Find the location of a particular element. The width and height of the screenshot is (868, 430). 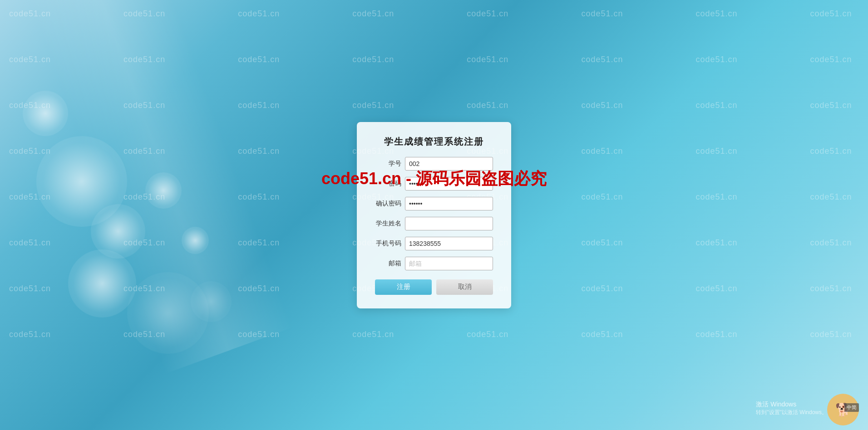

label-name: 学生姓名 is located at coordinates (388, 224).